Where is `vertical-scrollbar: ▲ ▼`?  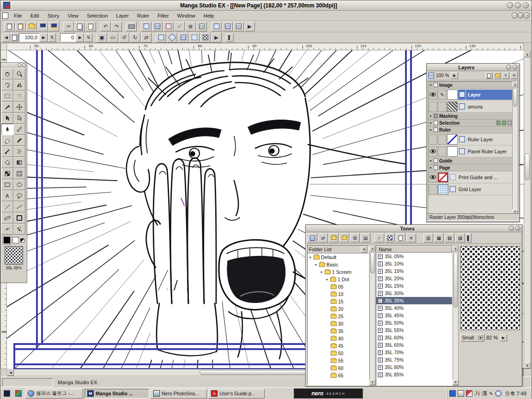
vertical-scrollbar: ▲ ▼ is located at coordinates (527, 210).